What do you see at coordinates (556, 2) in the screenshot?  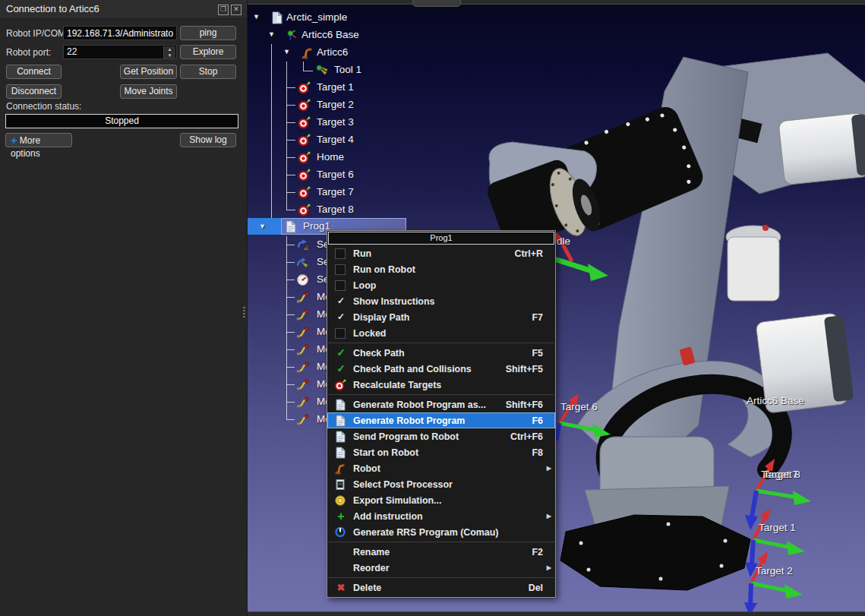 I see `viewport-top-strip` at bounding box center [556, 2].